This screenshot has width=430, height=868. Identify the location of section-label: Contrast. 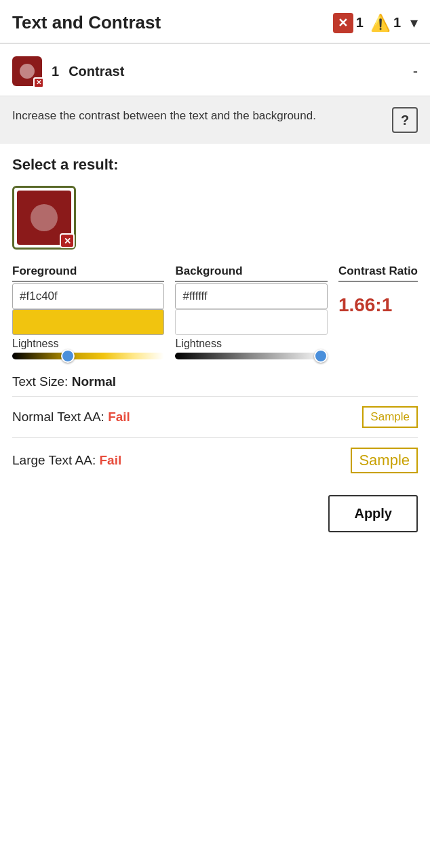
(236, 72).